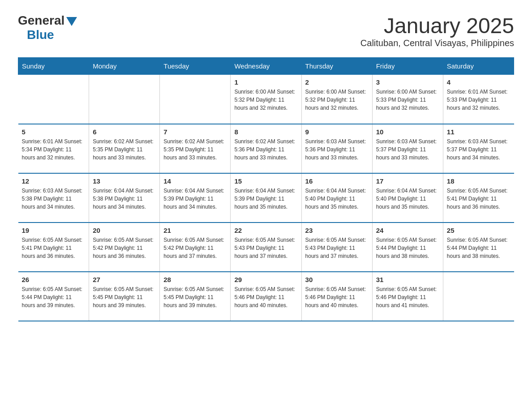 The width and height of the screenshot is (532, 411). I want to click on day-cell: 12Sunrise: 6:03 AM Sunset: 5:38 PM Dayli…, so click(54, 198).